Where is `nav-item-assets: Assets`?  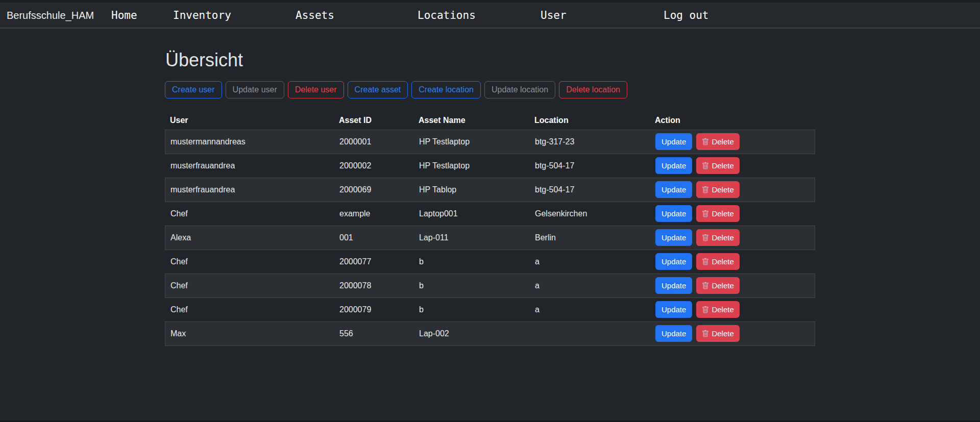 nav-item-assets: Assets is located at coordinates (315, 15).